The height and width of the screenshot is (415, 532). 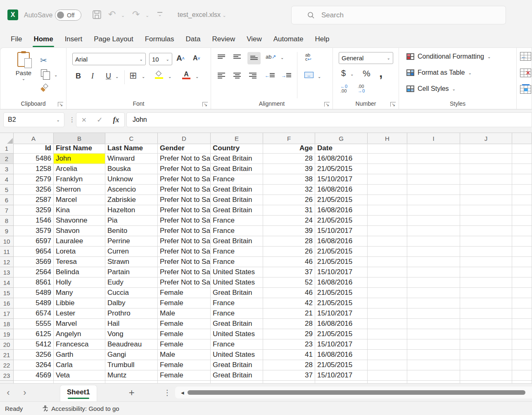 What do you see at coordinates (79, 241) in the screenshot?
I see `cell: Lauralee` at bounding box center [79, 241].